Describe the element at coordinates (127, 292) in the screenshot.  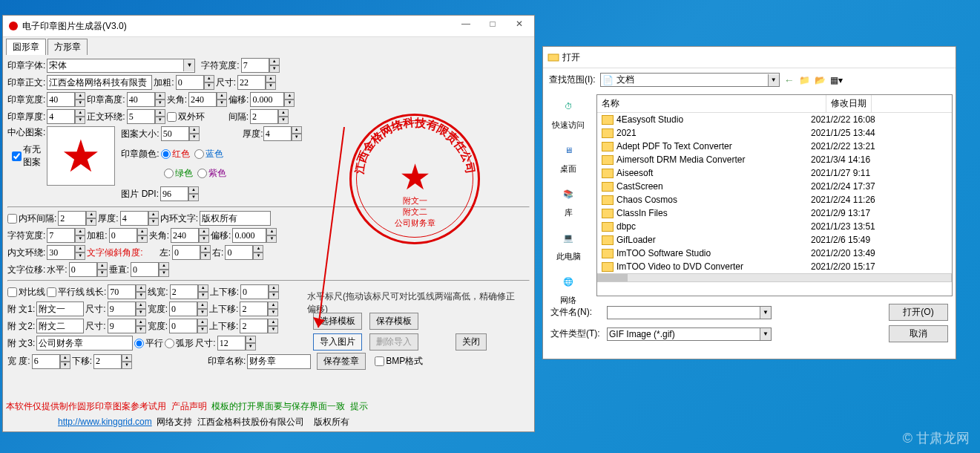
I see `linelen-input: ▲▼` at that location.